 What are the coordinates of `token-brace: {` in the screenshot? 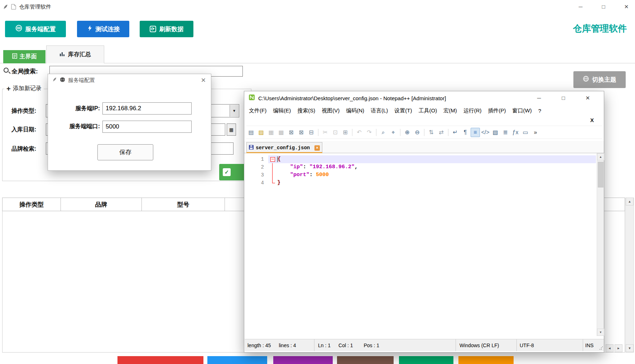 It's located at (279, 159).